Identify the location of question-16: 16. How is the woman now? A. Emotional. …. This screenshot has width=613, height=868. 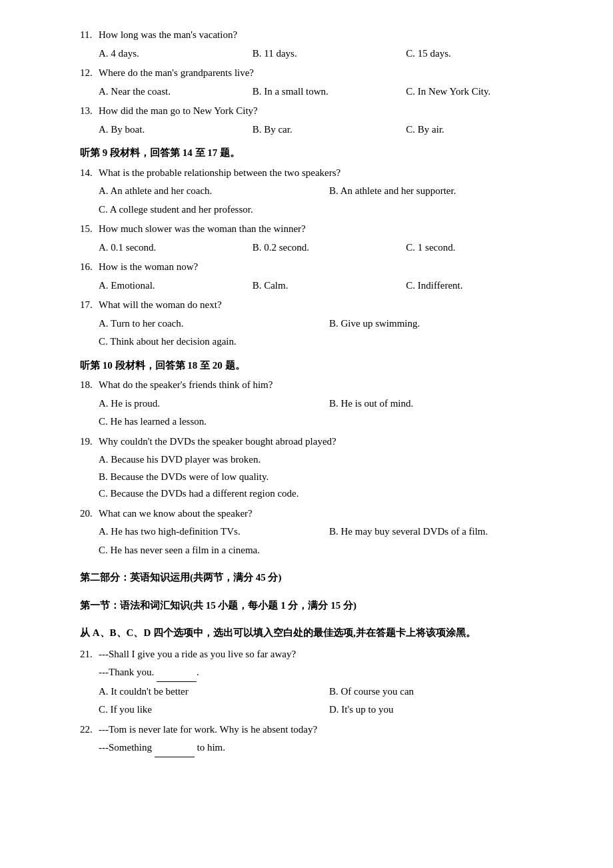
(320, 276).